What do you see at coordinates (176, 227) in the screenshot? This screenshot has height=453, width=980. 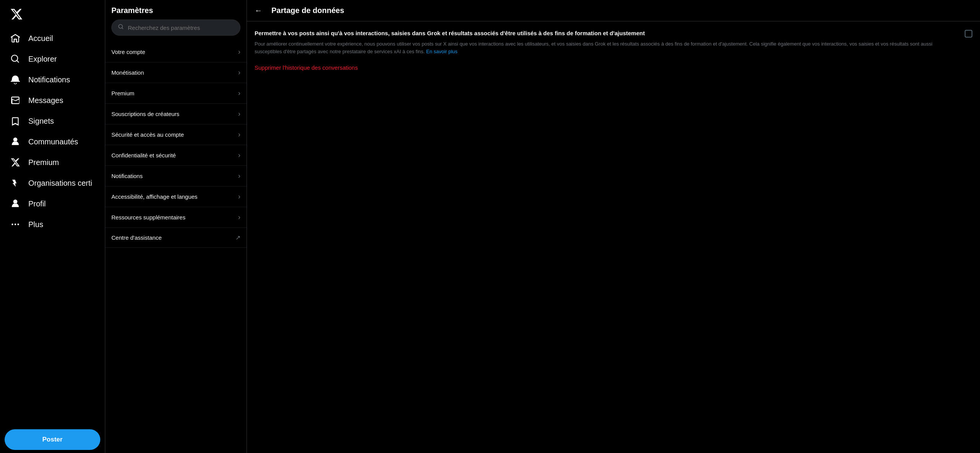 I see `settings-panel: Paramètres Votre compte › Monétisation ›…` at bounding box center [176, 227].